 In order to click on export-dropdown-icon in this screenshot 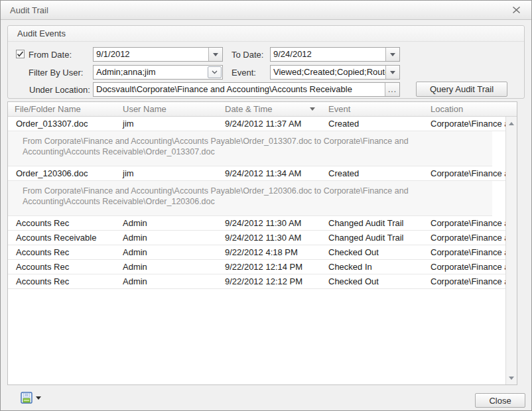, I will do `click(38, 398)`.